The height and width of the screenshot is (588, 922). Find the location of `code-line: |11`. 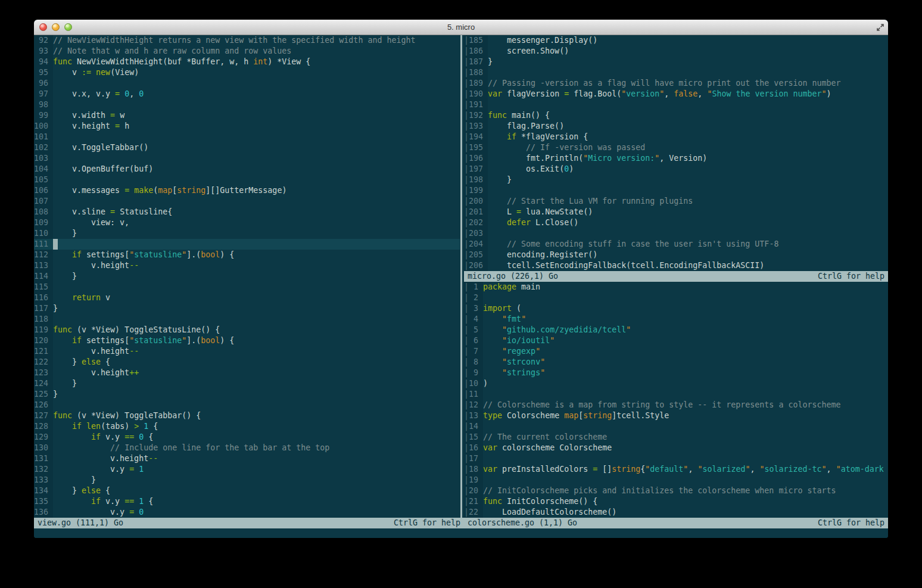

code-line: |11 is located at coordinates (676, 394).